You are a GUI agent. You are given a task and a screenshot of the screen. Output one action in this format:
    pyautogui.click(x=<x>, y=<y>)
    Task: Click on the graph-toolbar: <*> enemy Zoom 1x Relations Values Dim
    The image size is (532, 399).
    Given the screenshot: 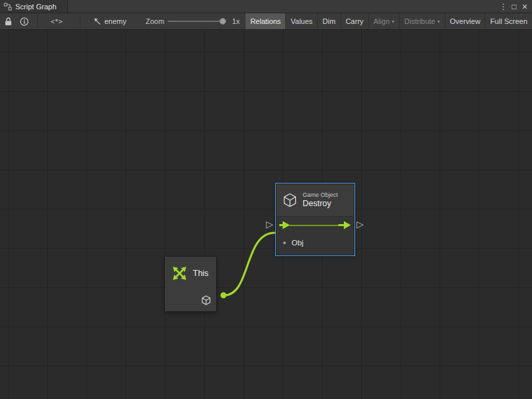 What is the action you would take?
    pyautogui.click(x=266, y=21)
    